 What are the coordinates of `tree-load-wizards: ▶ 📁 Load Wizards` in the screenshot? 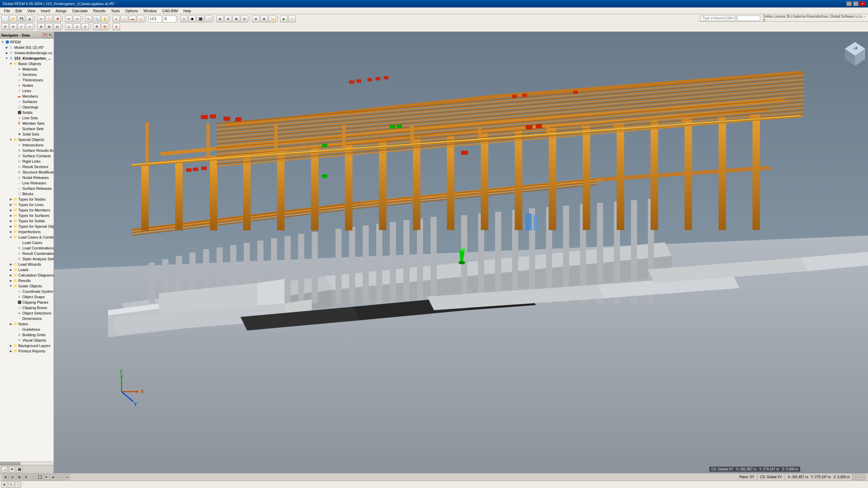 It's located at (27, 264).